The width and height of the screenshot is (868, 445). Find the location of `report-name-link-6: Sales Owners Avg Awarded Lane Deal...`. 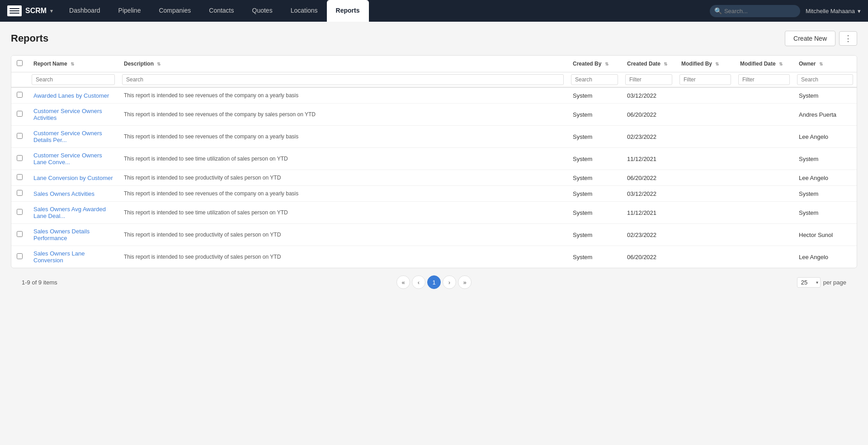

report-name-link-6: Sales Owners Avg Awarded Lane Deal... is located at coordinates (70, 213).